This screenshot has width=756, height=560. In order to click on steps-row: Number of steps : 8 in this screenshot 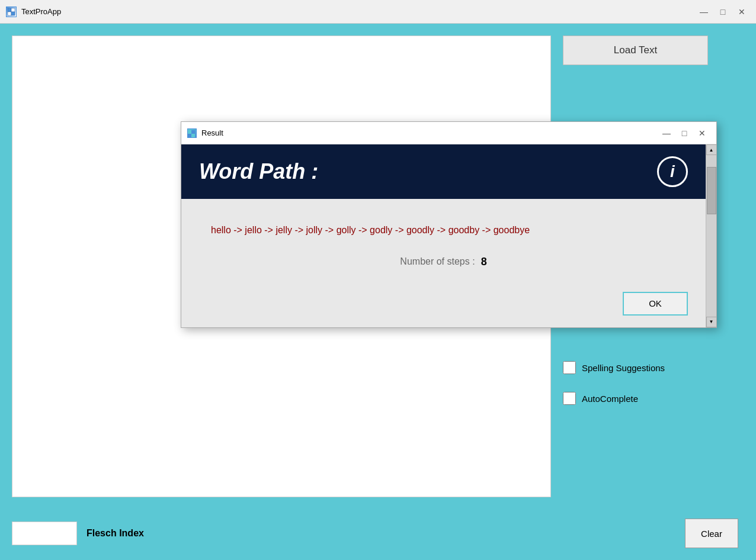, I will do `click(443, 262)`.